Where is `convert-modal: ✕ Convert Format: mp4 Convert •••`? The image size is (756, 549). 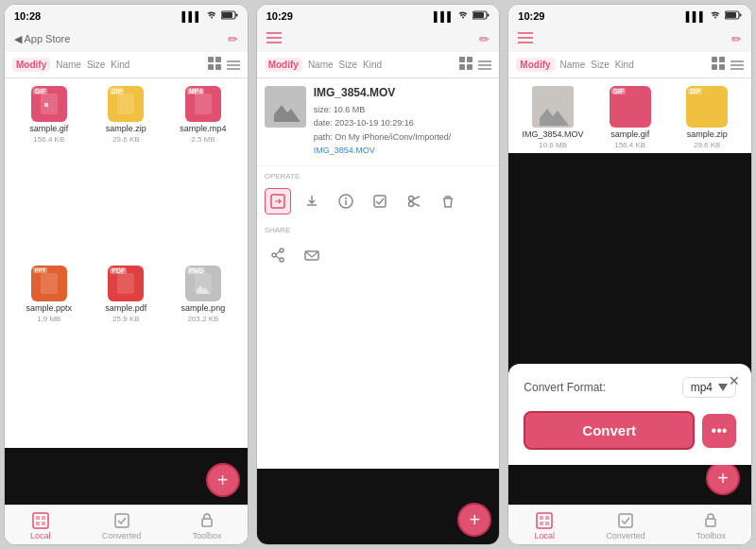 convert-modal: ✕ Convert Format: mp4 Convert ••• is located at coordinates (629, 414).